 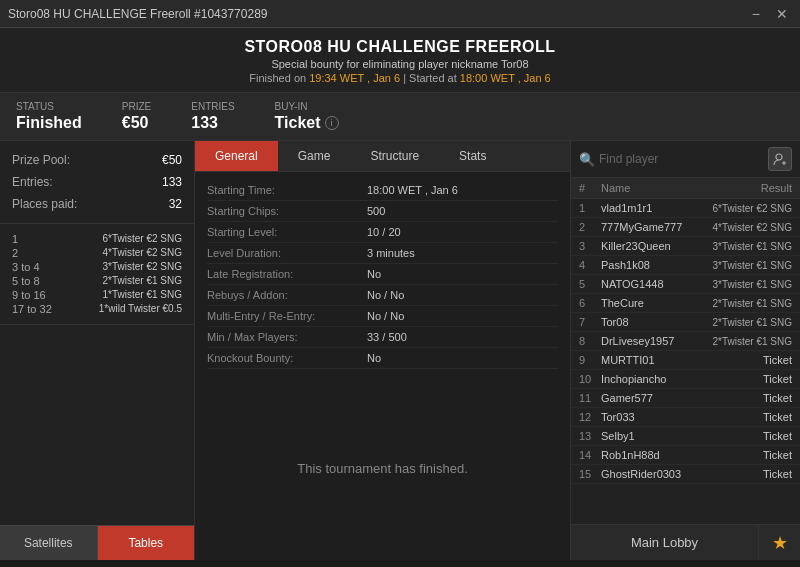 I want to click on place-prize: 2*Twister €1 SNG, so click(x=142, y=281).